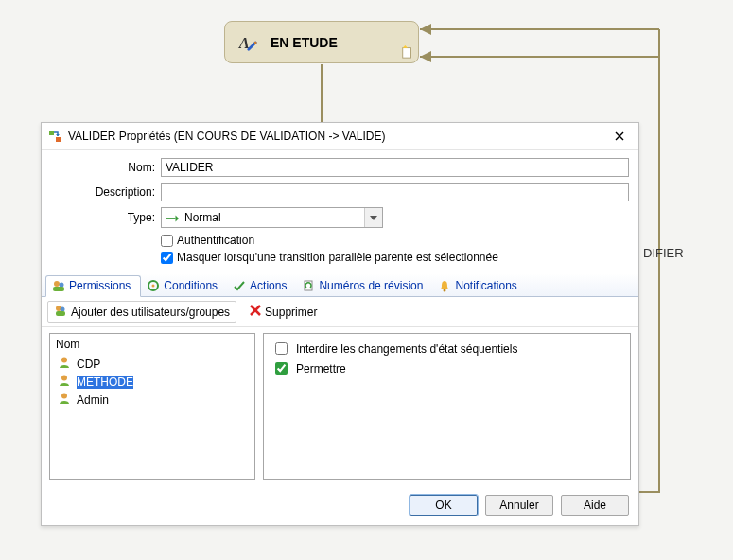  Describe the element at coordinates (153, 286) in the screenshot. I see `gear-star-icon` at that location.